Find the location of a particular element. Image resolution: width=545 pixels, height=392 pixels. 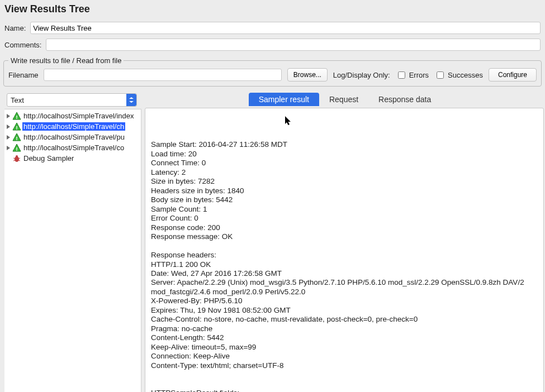

mouse-cursor-icon is located at coordinates (288, 121).